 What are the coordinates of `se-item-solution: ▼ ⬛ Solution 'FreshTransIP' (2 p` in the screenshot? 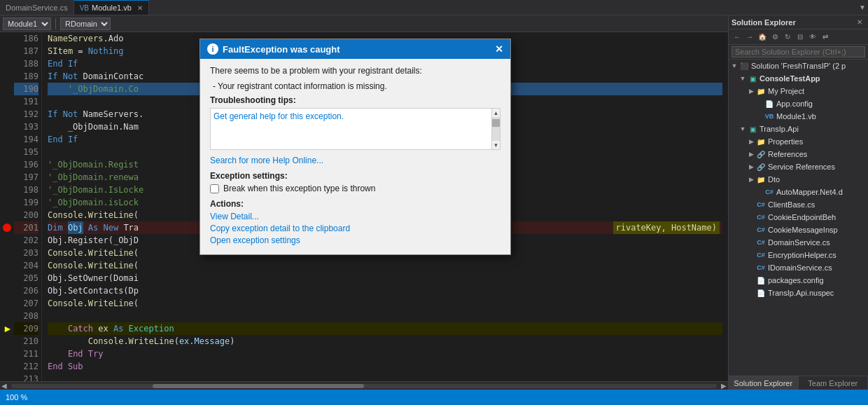 It's located at (798, 66).